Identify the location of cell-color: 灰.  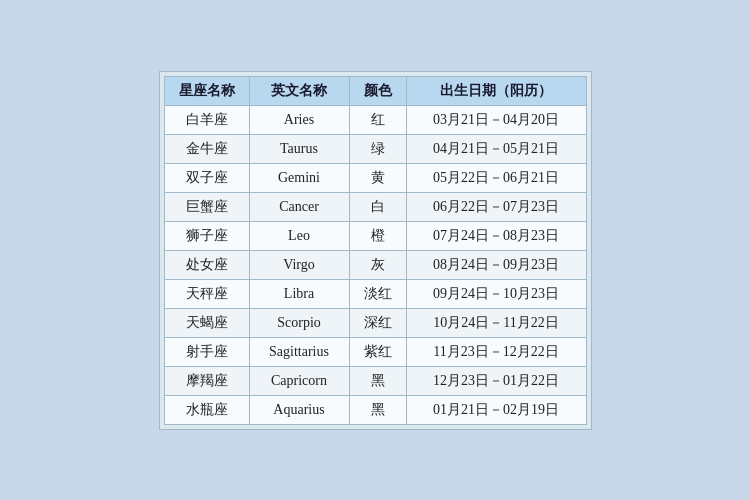
(378, 264).